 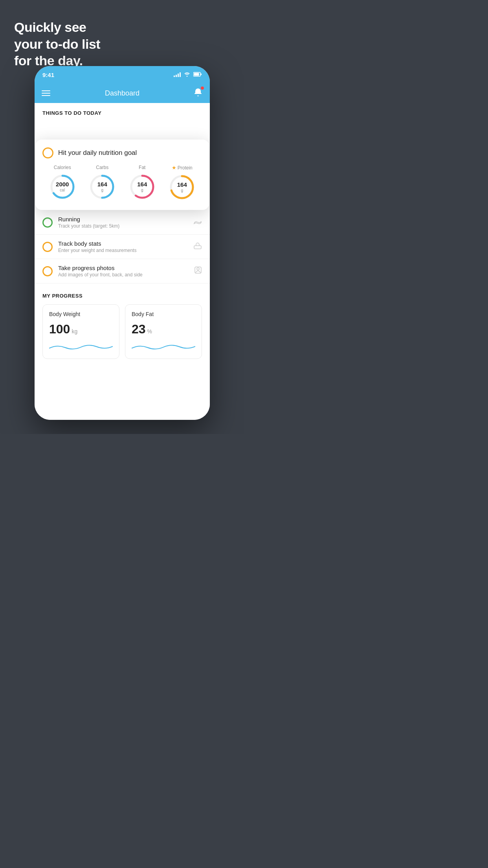 I want to click on todo-text: Take progress photos Add images of your …, so click(x=126, y=271).